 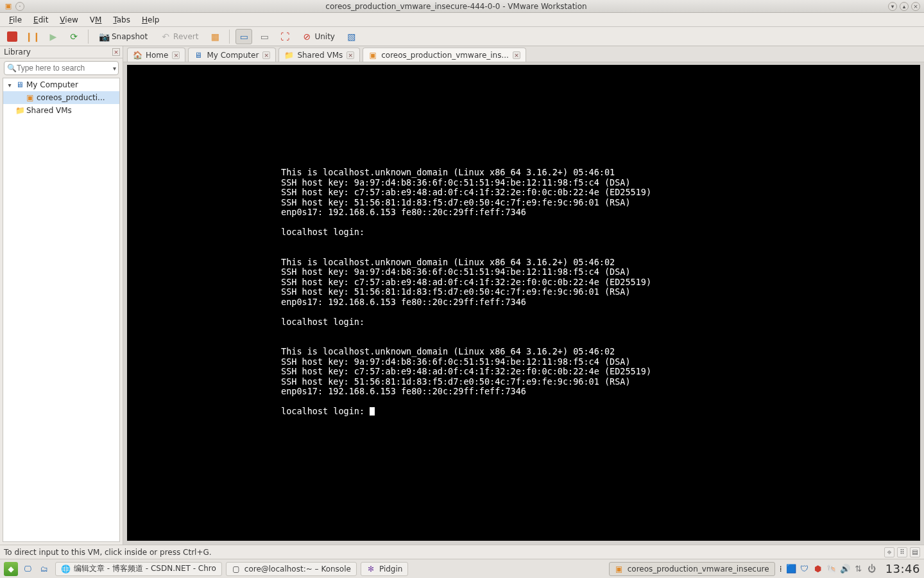 What do you see at coordinates (20, 6) in the screenshot?
I see `window-menu-button: ·` at bounding box center [20, 6].